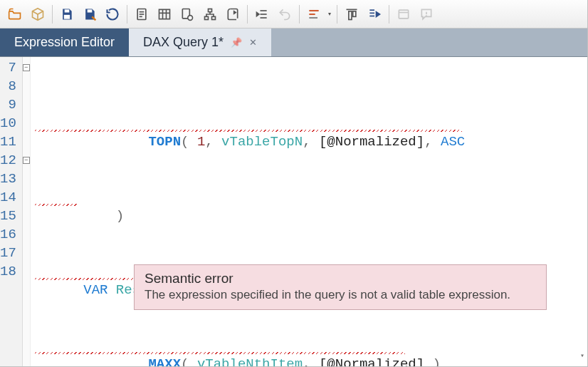 The width and height of the screenshot is (588, 367). What do you see at coordinates (184, 43) in the screenshot?
I see `tab-label: DAX Query 1*` at bounding box center [184, 43].